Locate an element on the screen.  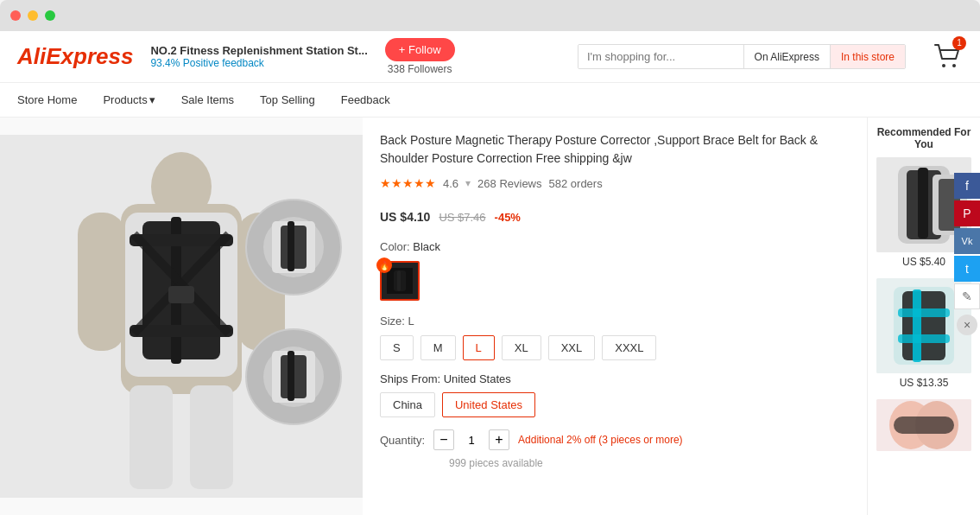
cart-badge: 1 is located at coordinates (959, 43).